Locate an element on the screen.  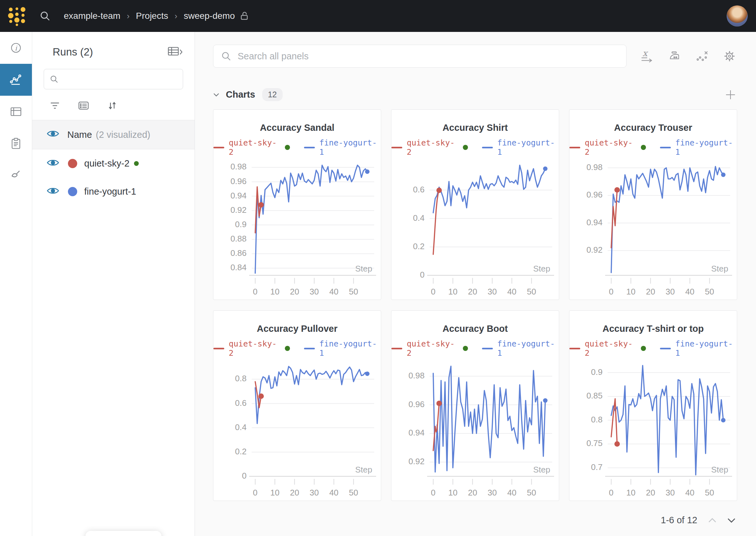
rail-item-workspace is located at coordinates (16, 80).